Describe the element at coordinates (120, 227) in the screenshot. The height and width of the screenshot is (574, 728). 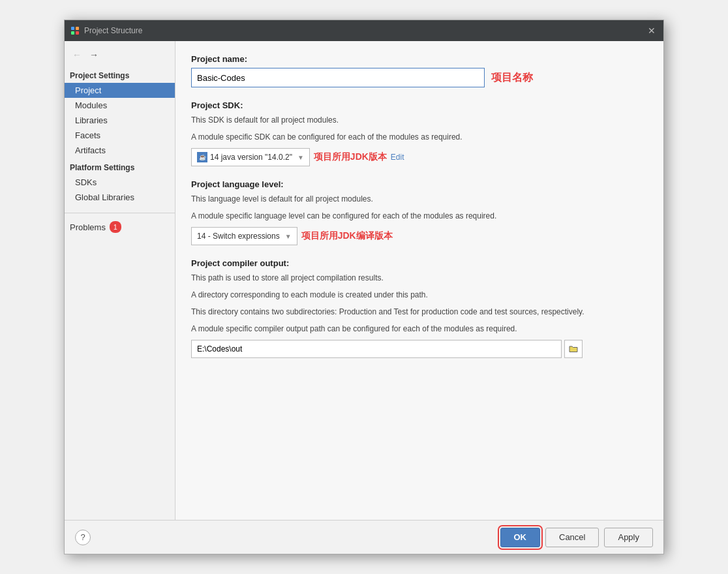
I see `sidebar-item-problems: Problems 1` at that location.